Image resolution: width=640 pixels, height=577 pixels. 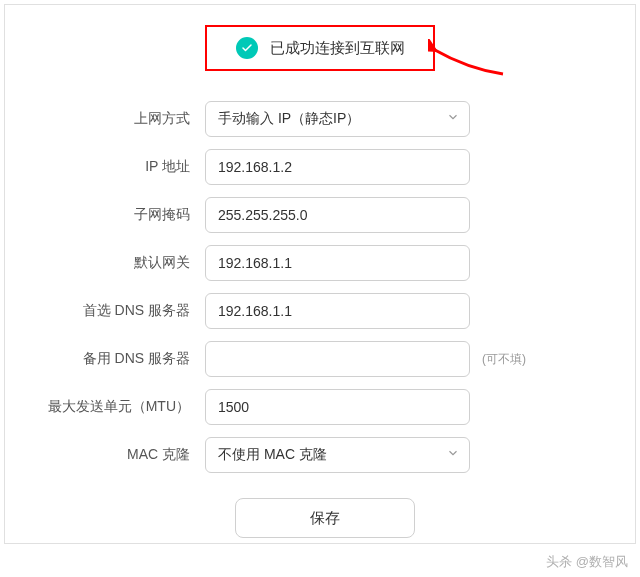 What do you see at coordinates (120, 263) in the screenshot?
I see `label-default-gateway: 默认网关` at bounding box center [120, 263].